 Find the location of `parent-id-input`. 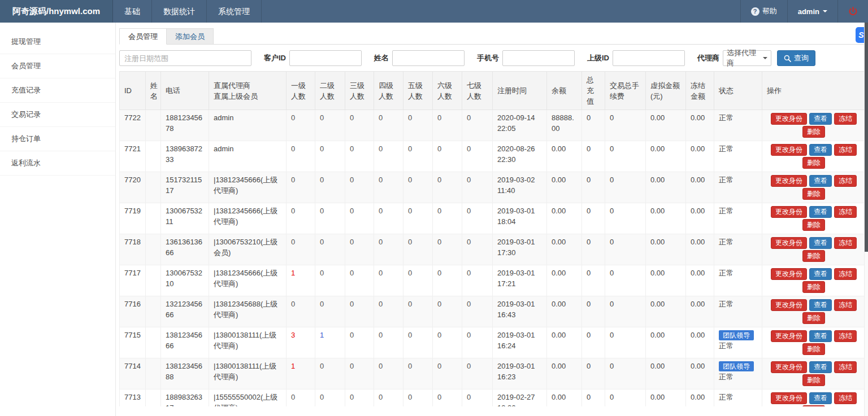

parent-id-input is located at coordinates (649, 58).